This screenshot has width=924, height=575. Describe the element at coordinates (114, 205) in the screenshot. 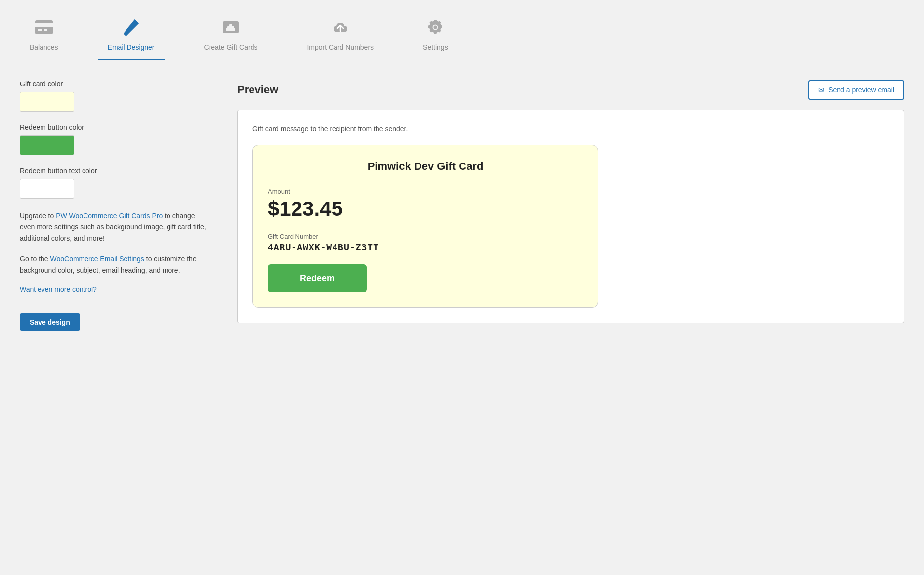

I see `left-panel: Gift card color Redeem button color Rede…` at that location.